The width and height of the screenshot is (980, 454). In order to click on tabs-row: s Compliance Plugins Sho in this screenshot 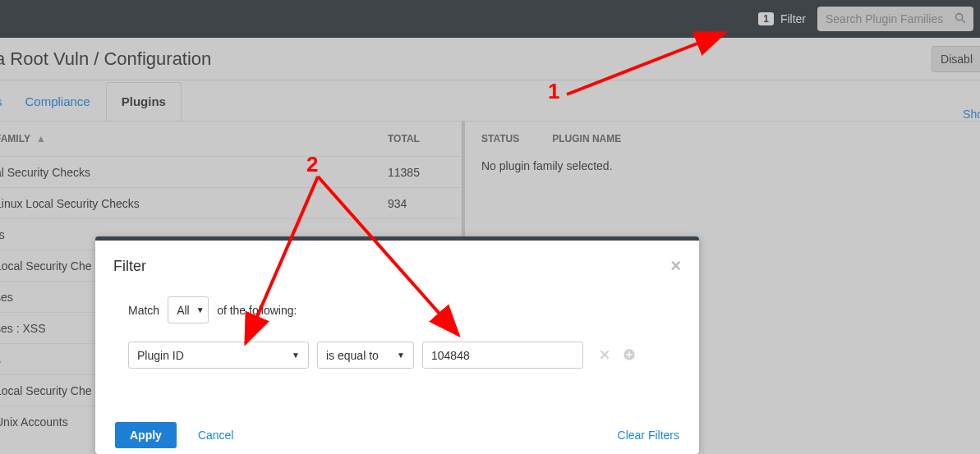, I will do `click(490, 101)`.